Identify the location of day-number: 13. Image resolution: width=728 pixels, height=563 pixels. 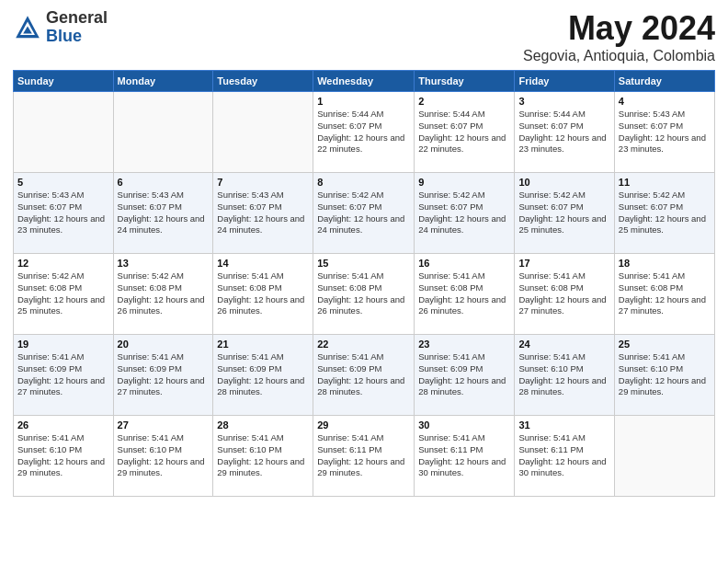
(164, 263).